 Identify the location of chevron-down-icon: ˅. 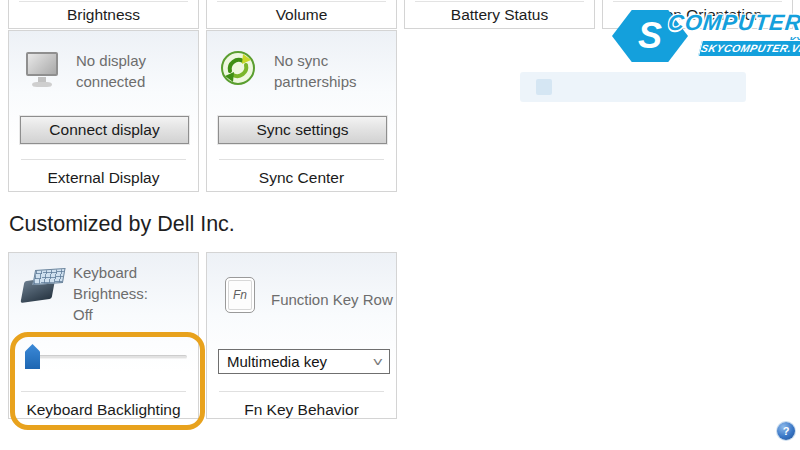
(378, 362).